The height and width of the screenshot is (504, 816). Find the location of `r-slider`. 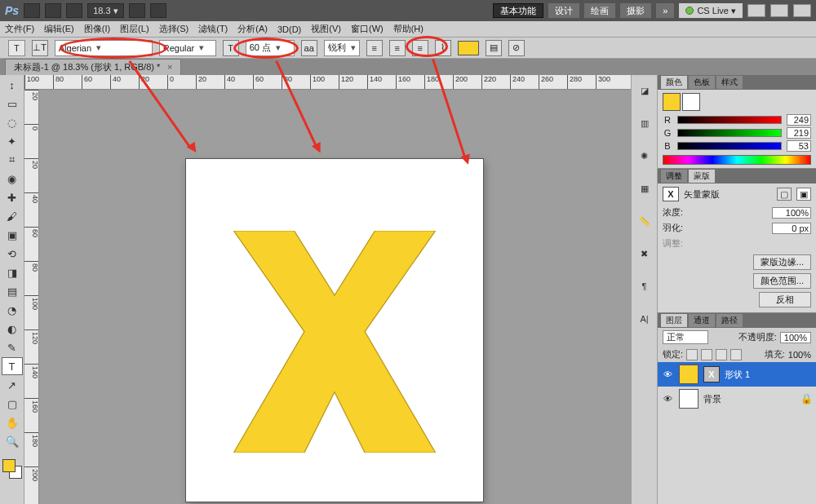

r-slider is located at coordinates (730, 120).